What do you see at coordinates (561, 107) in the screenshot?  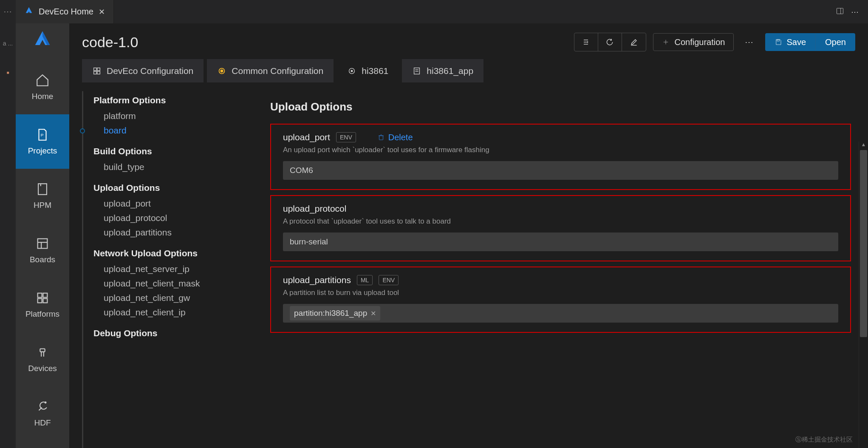 I see `options-heading: Upload Options` at bounding box center [561, 107].